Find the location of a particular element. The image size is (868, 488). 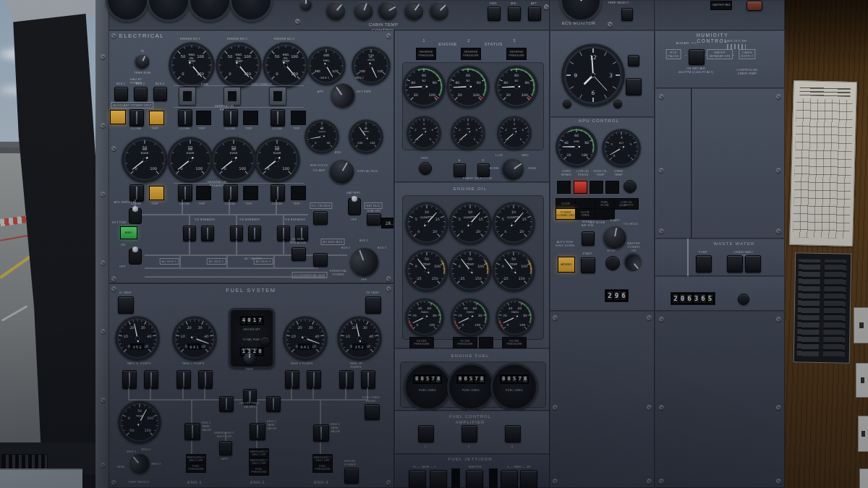

fuel-used-counter-3: 00578 FUEL USED is located at coordinates (514, 387).